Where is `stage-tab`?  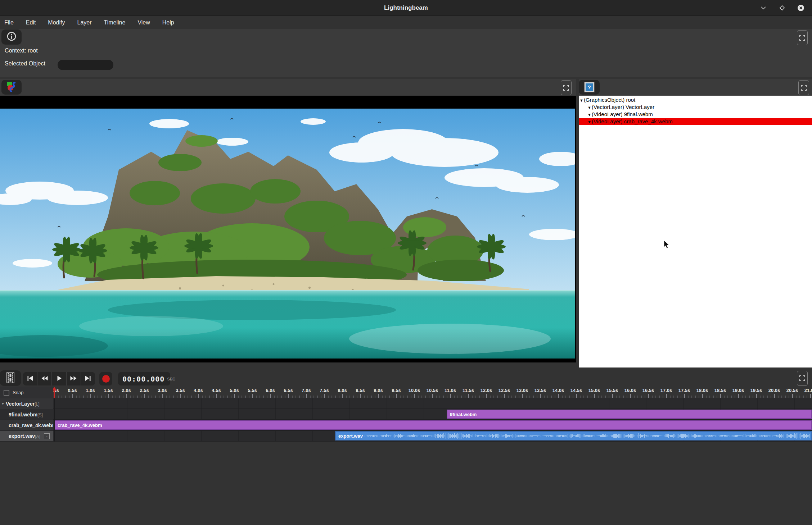 stage-tab is located at coordinates (12, 87).